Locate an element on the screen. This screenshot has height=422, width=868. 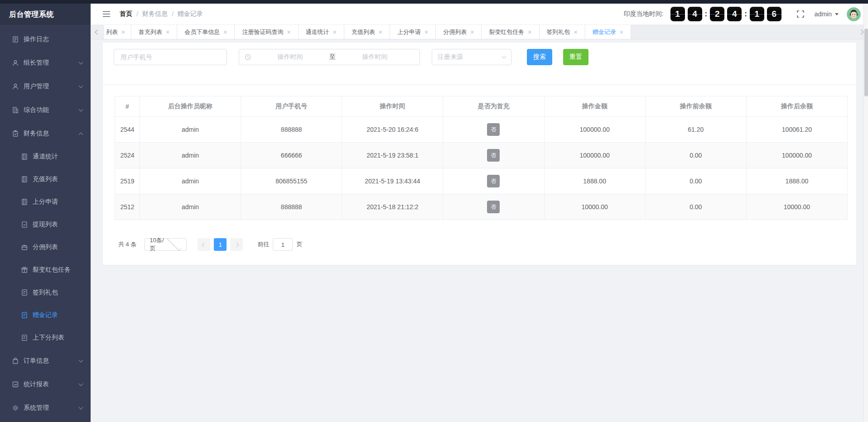
tab-red-packet-task: 裂变红包任务× is located at coordinates (510, 32).